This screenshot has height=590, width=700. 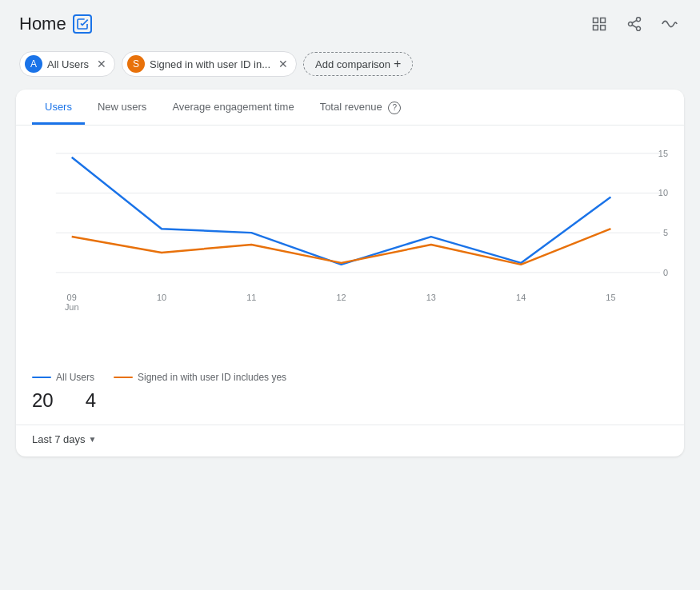 I want to click on filter-chip-all-users: A All Users ✕, so click(x=67, y=64).